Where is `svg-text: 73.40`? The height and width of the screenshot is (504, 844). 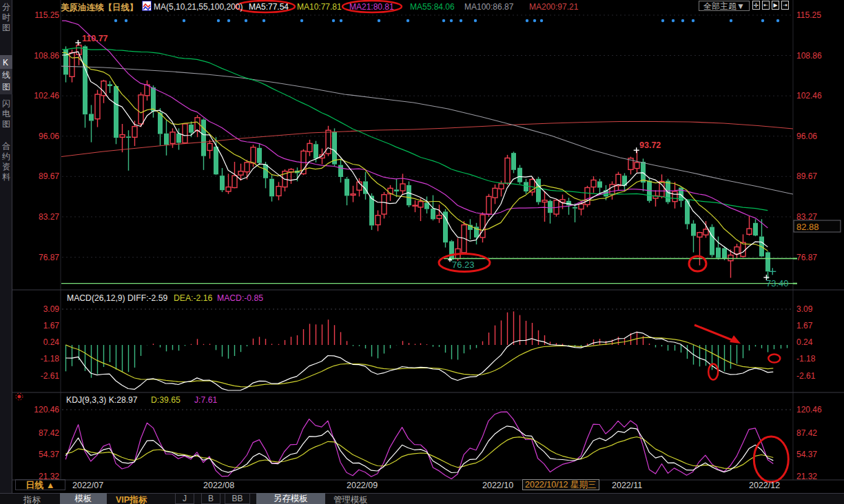
svg-text: 73.40 is located at coordinates (777, 284).